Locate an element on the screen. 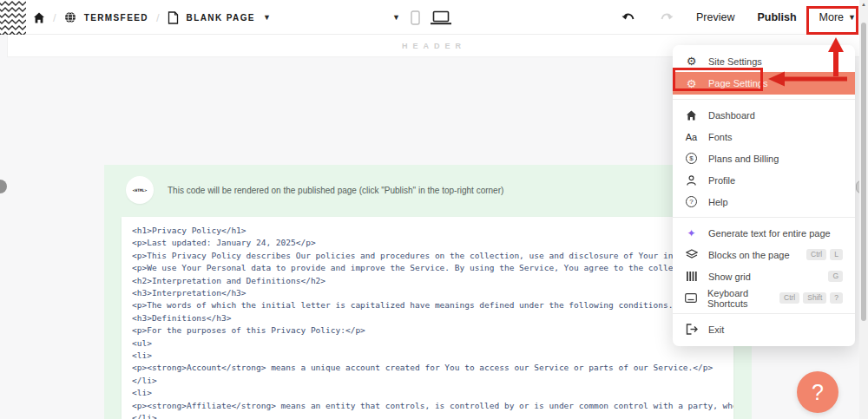  kbd-badge: G is located at coordinates (835, 276).